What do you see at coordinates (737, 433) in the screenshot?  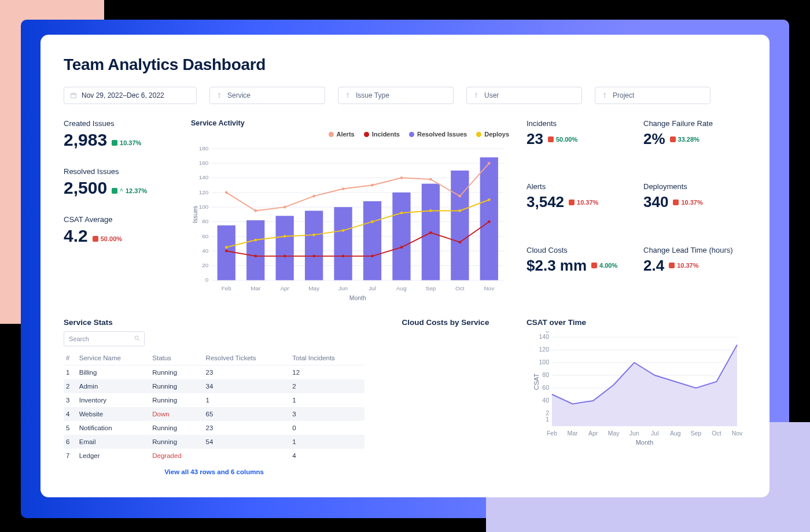 I see `svg-text: Nov` at bounding box center [737, 433].